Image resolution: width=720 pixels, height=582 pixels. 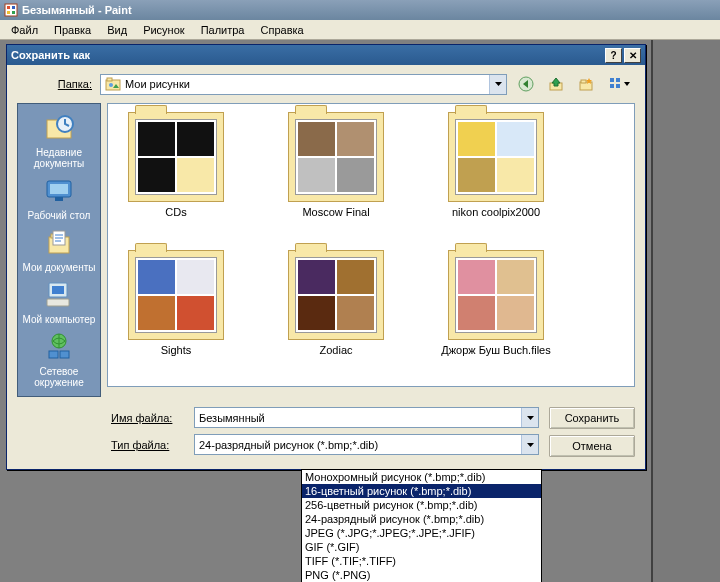 What do you see at coordinates (366, 418) in the screenshot?
I see `filename-input: Безымянный` at bounding box center [366, 418].